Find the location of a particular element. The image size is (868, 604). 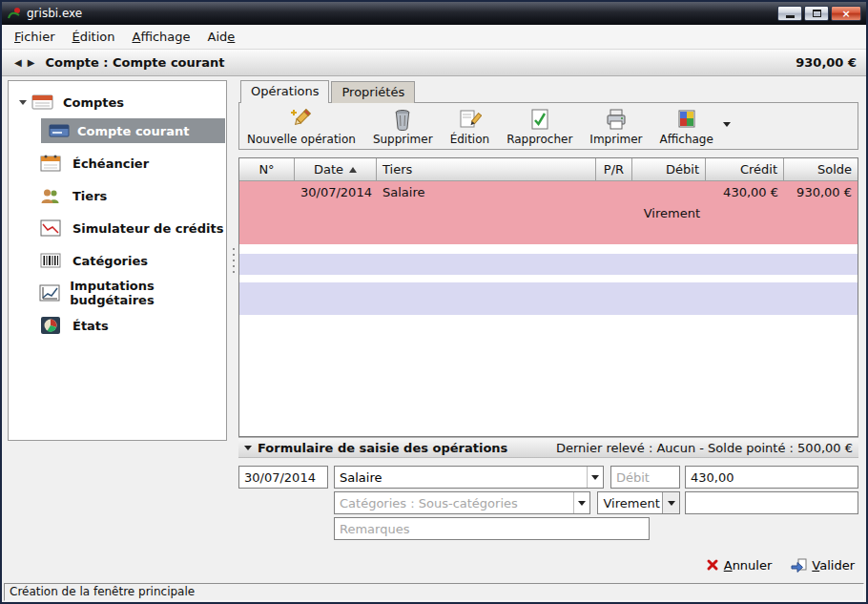

maximize-button is located at coordinates (816, 13).